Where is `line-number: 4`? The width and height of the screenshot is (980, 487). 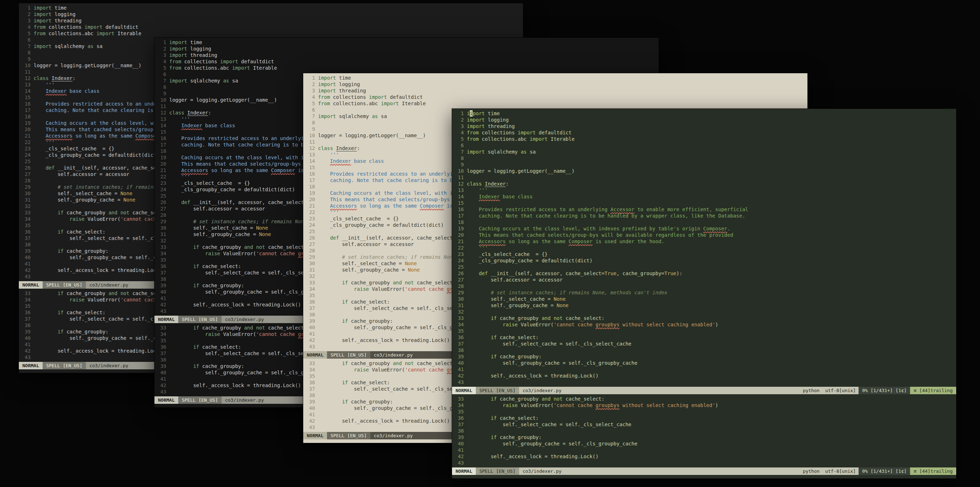
line-number: 4 is located at coordinates (162, 62).